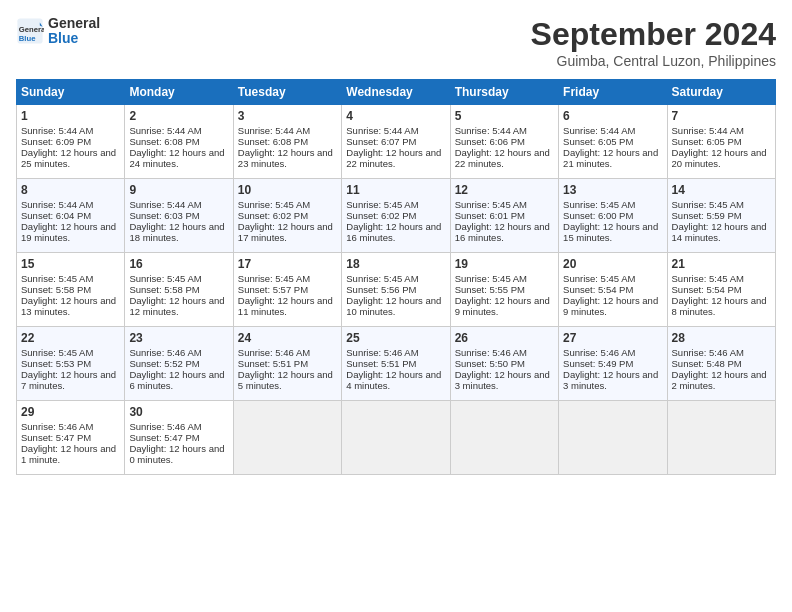  Describe the element at coordinates (504, 364) in the screenshot. I see `calendar-cell: 26Sunrise: 5:46 AMSunset: 5:50 PMDayligh…` at that location.